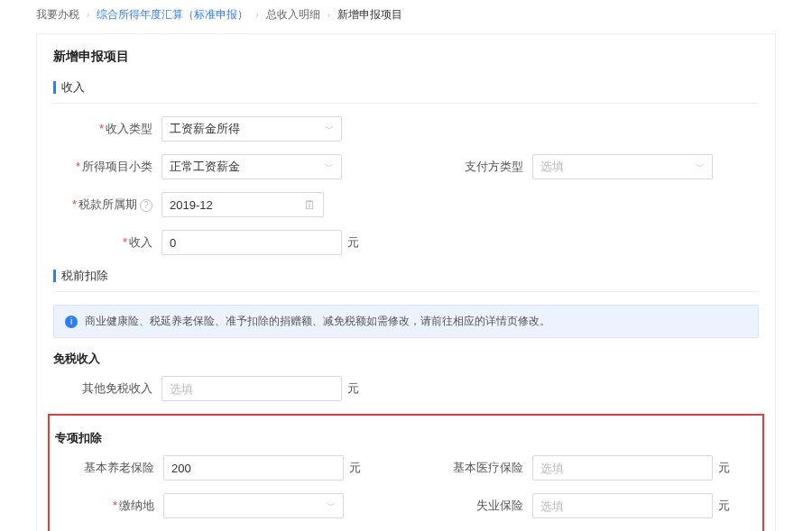  Describe the element at coordinates (623, 507) in the screenshot. I see `input-unemployment` at that location.